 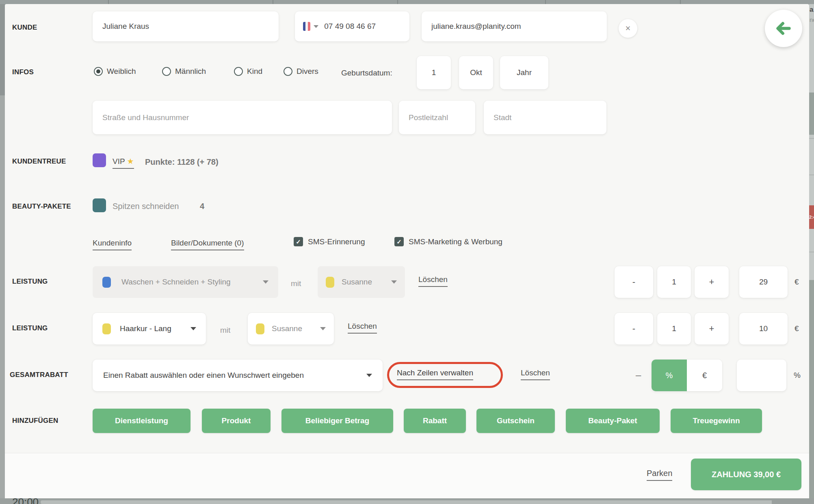 What do you see at coordinates (628, 28) in the screenshot?
I see `clear-customer-button: ×` at bounding box center [628, 28].